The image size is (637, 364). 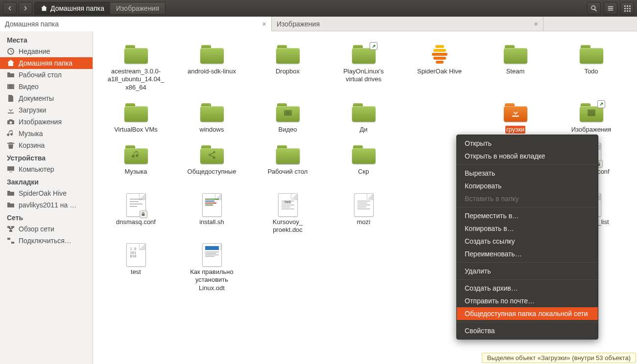 I want to click on sidebar-item: Музыка, so click(x=46, y=134).